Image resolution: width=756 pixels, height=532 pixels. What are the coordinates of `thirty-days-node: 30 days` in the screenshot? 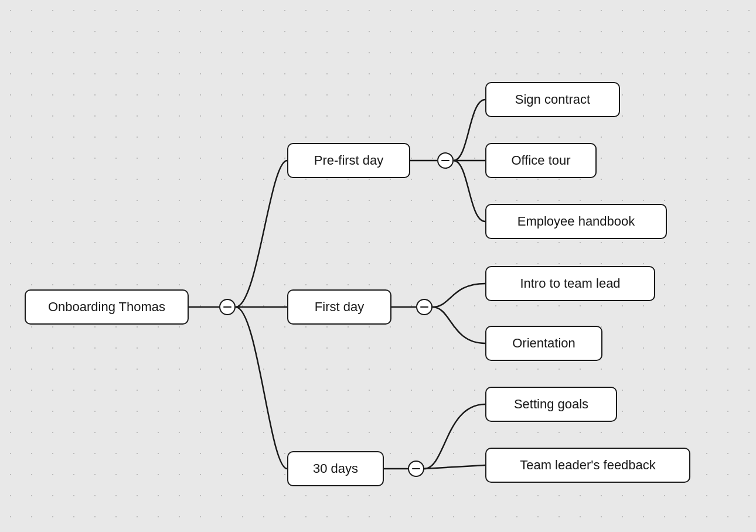 It's located at (335, 469).